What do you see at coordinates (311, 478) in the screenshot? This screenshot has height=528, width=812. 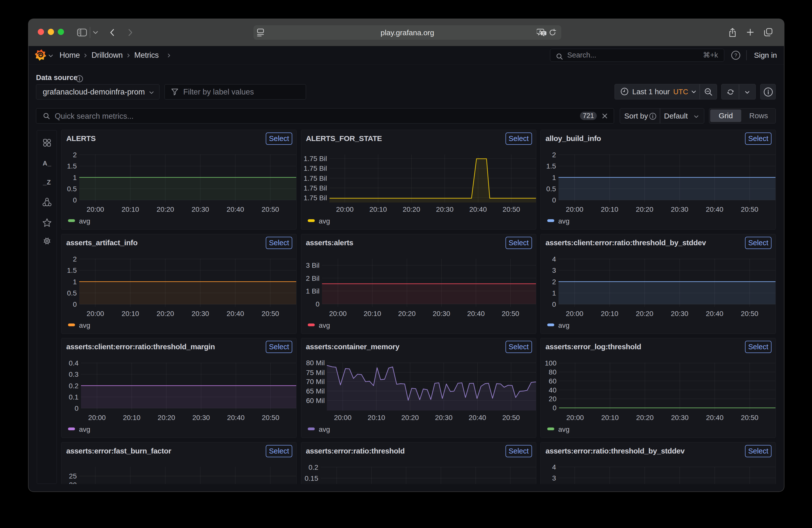 I see `svg-text: 0.15` at bounding box center [311, 478].